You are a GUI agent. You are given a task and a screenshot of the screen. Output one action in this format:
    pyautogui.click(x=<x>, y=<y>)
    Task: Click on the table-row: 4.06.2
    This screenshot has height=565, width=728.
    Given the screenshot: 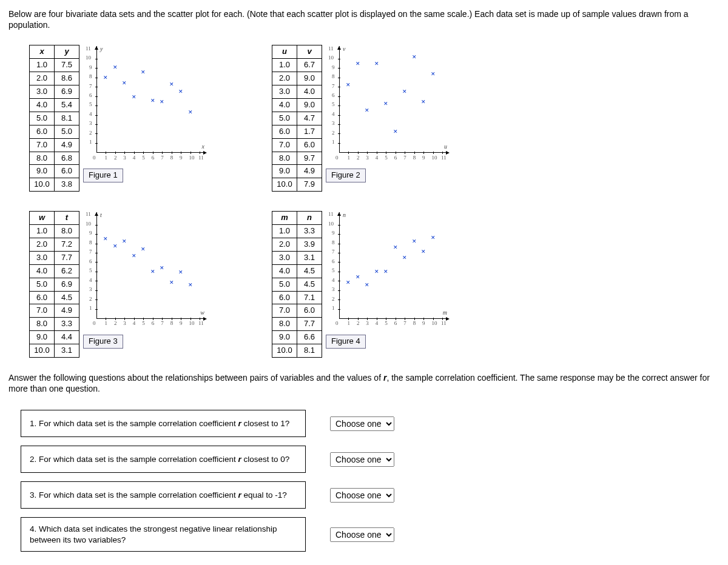 What is the action you would take?
    pyautogui.click(x=55, y=271)
    